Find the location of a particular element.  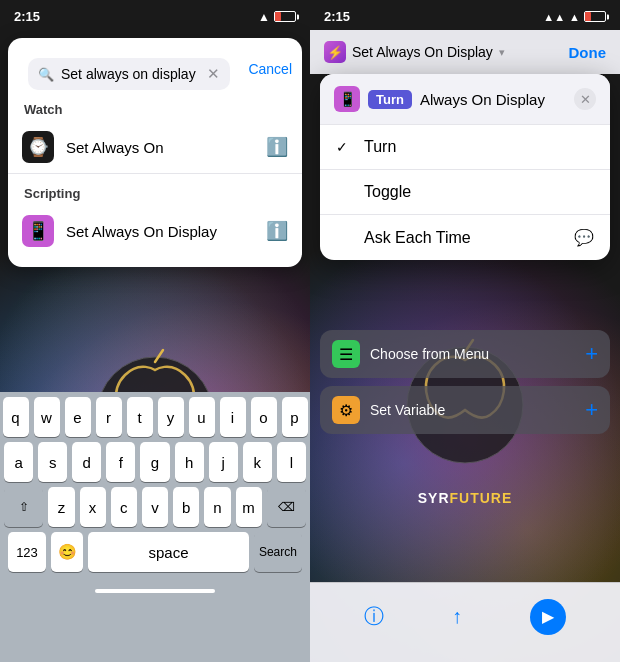

key-d: d is located at coordinates (86, 462).